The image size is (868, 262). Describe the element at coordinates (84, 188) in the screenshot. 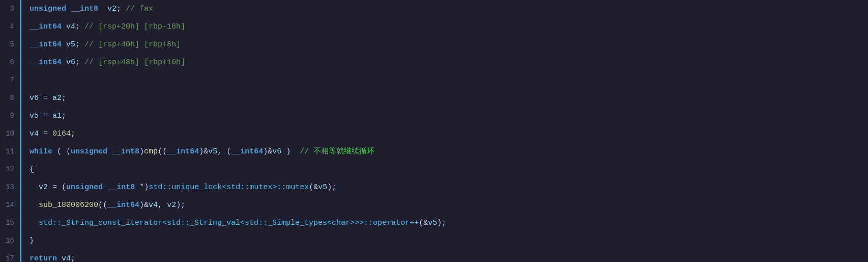

I see `cast-unsigned2: unsigned` at that location.